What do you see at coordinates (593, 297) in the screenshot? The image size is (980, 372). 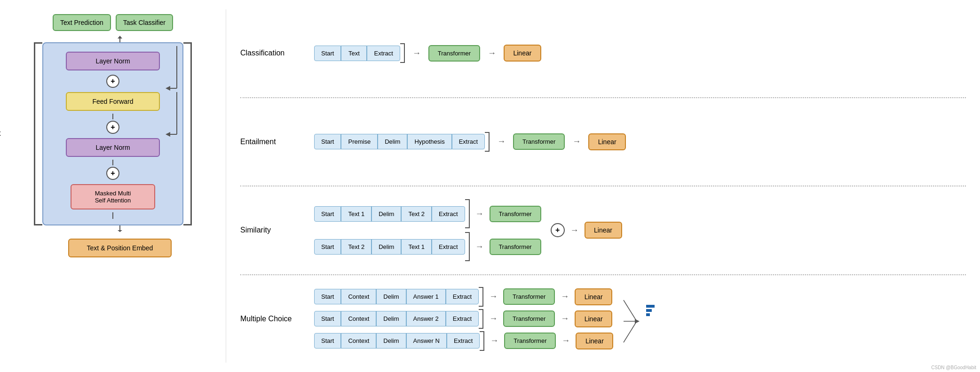 I see `linear-mc-1: Linear` at bounding box center [593, 297].